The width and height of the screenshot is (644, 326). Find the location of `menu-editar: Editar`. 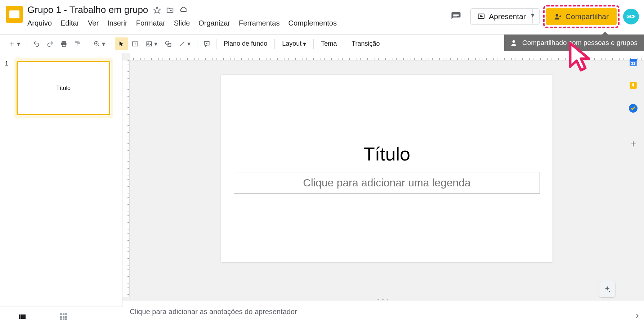

menu-editar: Editar is located at coordinates (70, 23).